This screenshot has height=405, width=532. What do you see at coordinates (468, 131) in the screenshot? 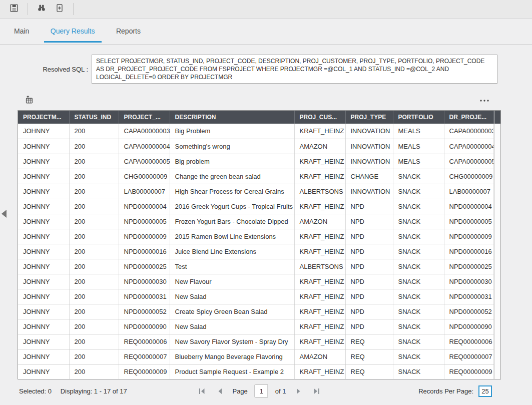
I see `cell-dr-project-code: CAPA00000003` at bounding box center [468, 131].